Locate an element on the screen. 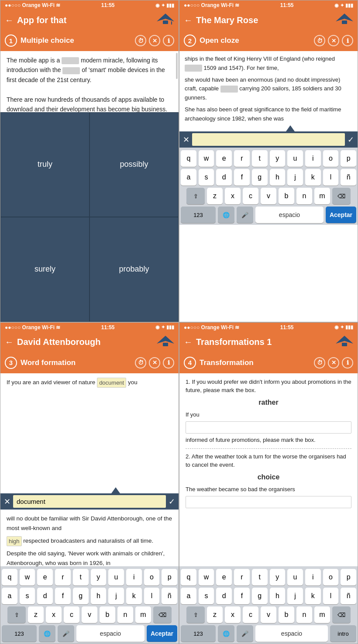 The image size is (358, 644). key-globe-2: 🌐 is located at coordinates (226, 215).